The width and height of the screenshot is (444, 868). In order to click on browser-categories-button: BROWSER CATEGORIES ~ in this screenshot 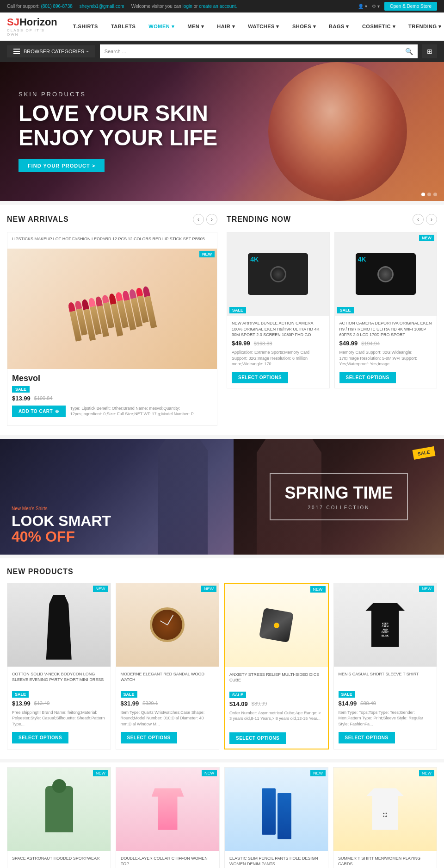, I will do `click(51, 51)`.